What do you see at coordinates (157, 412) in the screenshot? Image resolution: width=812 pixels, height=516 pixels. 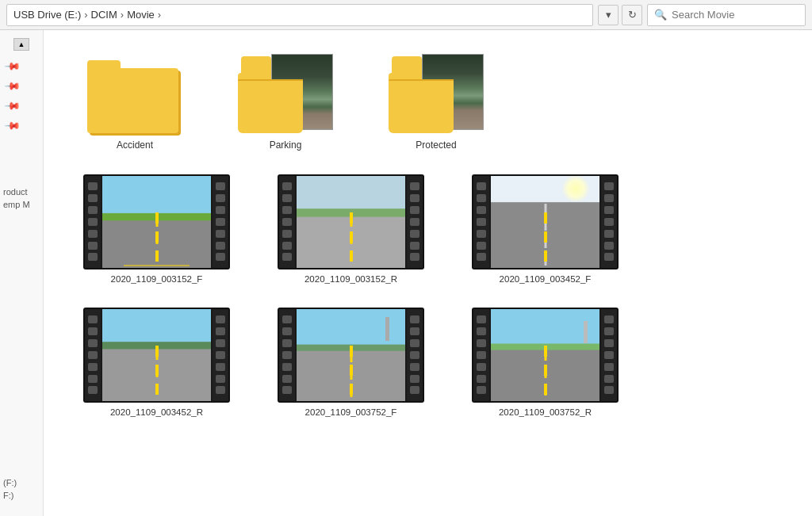 I see `video-label-4: 2020_1109_003452_R` at bounding box center [157, 412].